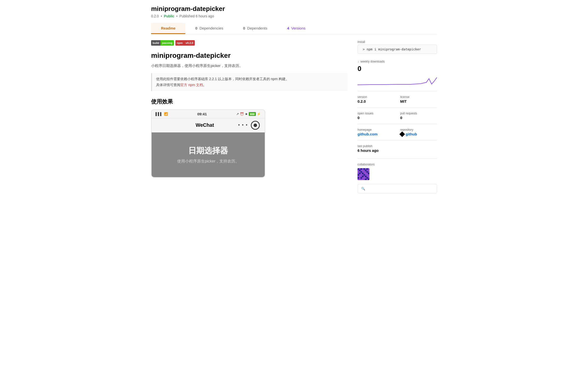  I want to click on build-label: build, so click(156, 43).